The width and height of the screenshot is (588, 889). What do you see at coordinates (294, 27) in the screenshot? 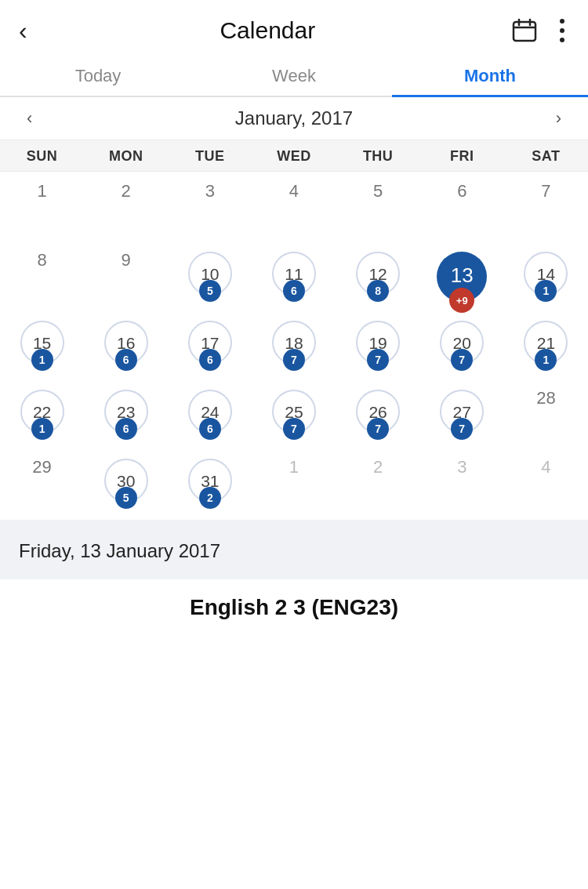
I see `header: ‹ Calendar` at bounding box center [294, 27].